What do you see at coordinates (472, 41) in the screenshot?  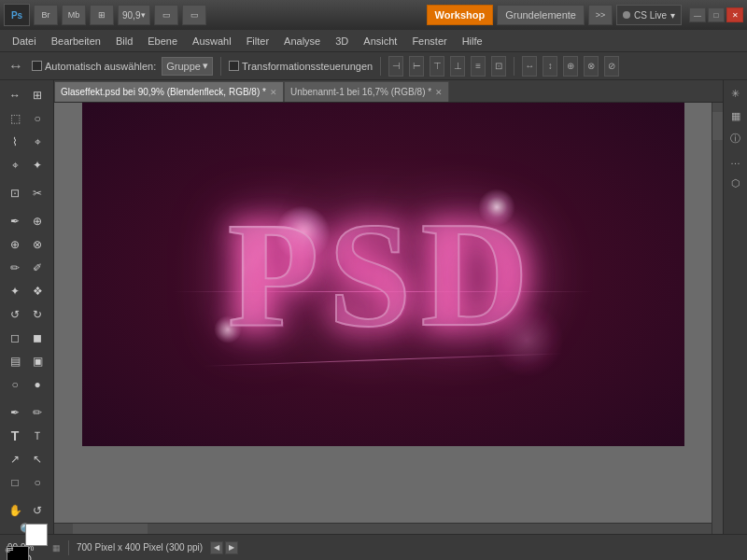 I see `menu-hilfe: Hilfe` at bounding box center [472, 41].